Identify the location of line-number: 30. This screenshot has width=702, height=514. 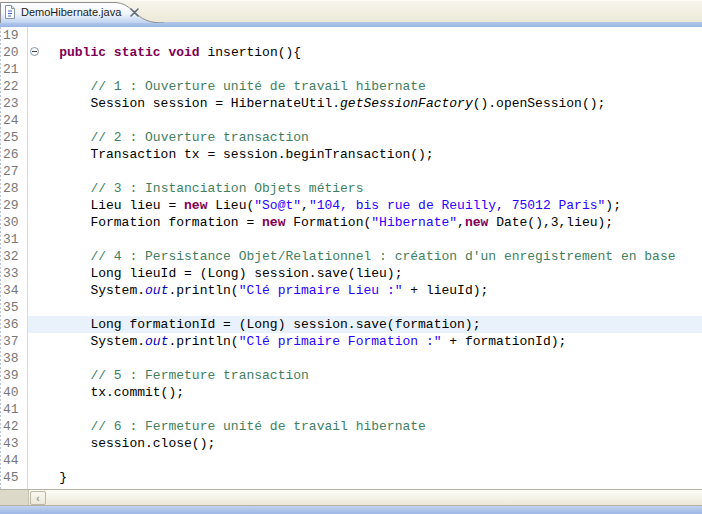
(14, 222).